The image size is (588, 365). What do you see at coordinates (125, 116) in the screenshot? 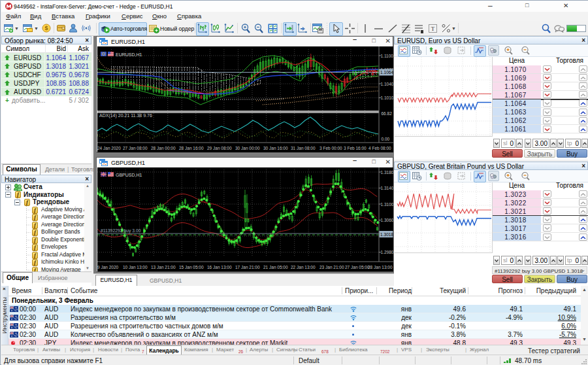
I see `svg-text: ADX(14) 20.21 11.38 9.76` at bounding box center [125, 116].